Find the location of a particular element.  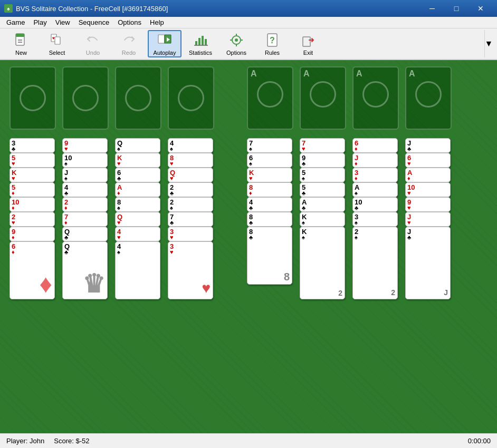

col4-card2: 8♥ is located at coordinates (190, 160).